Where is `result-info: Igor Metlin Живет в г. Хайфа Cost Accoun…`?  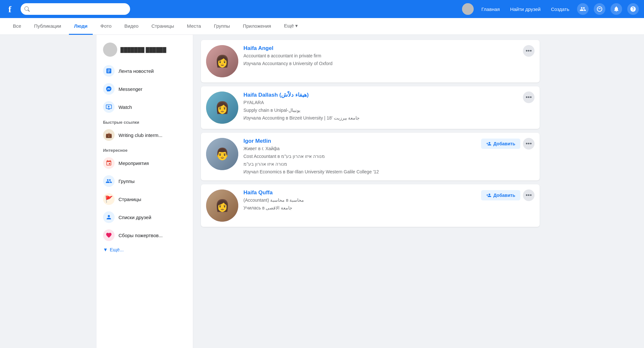
result-info: Igor Metlin Живет в г. Хайфа Cost Accoun… is located at coordinates (360, 157).